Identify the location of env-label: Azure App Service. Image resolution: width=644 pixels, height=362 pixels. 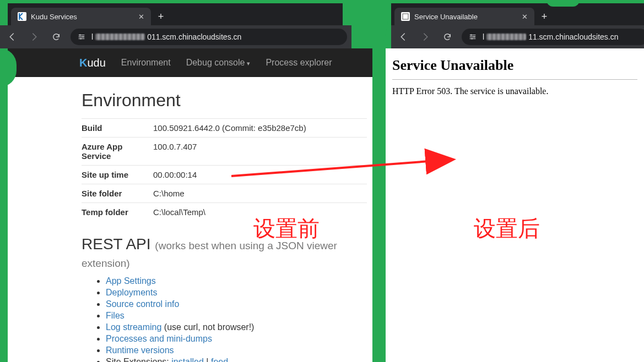
(117, 151).